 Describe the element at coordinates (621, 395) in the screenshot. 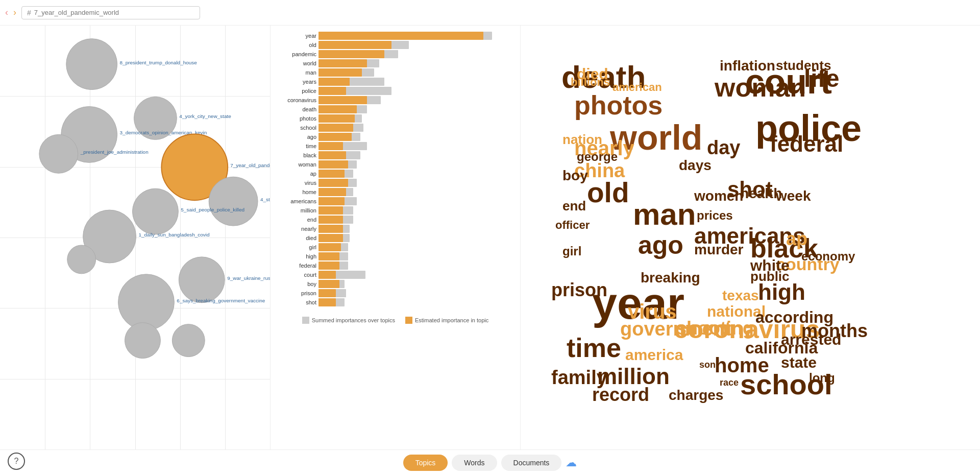

I see `word-cloud-word: record` at that location.